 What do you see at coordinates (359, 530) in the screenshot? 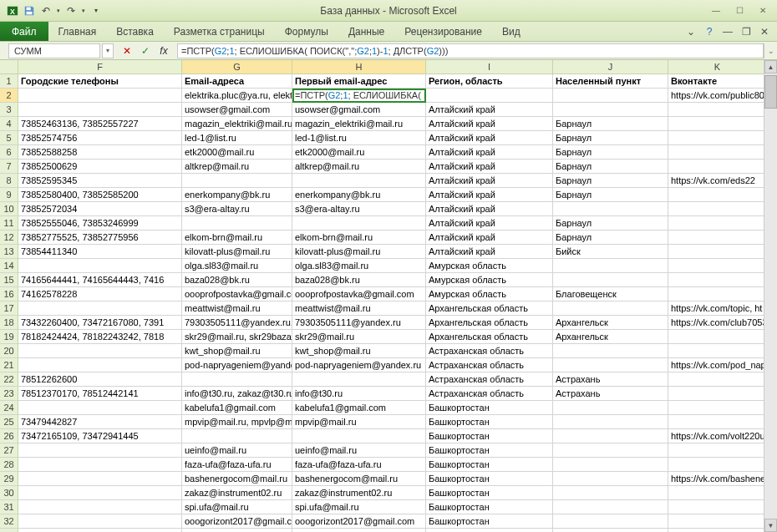
I see `cell: terra-ufa@mail.ru` at bounding box center [359, 530].